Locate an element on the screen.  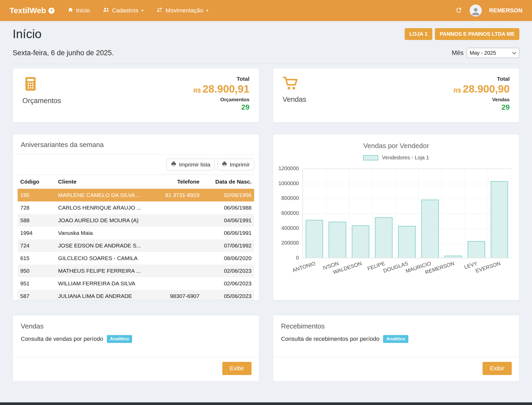
table-row: 724JOSE EDSON DE ANDRADE S...07/06/1992 is located at coordinates (136, 246).